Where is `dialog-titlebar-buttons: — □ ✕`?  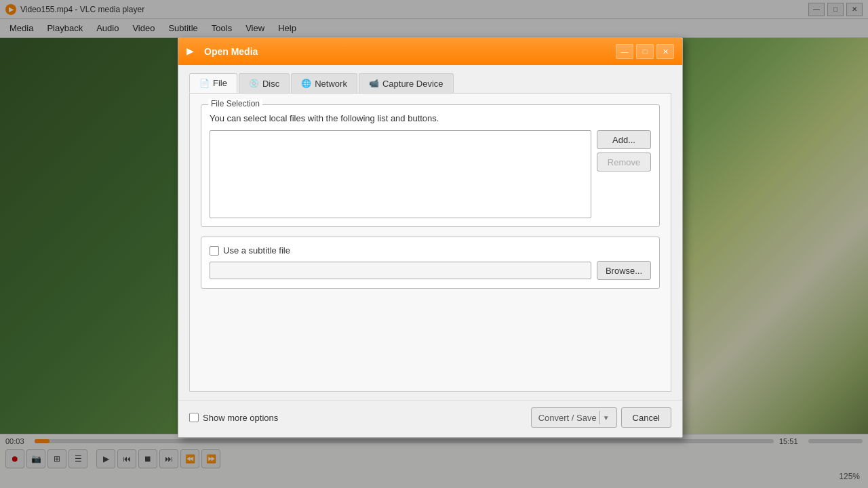 dialog-titlebar-buttons: — □ ✕ is located at coordinates (645, 52).